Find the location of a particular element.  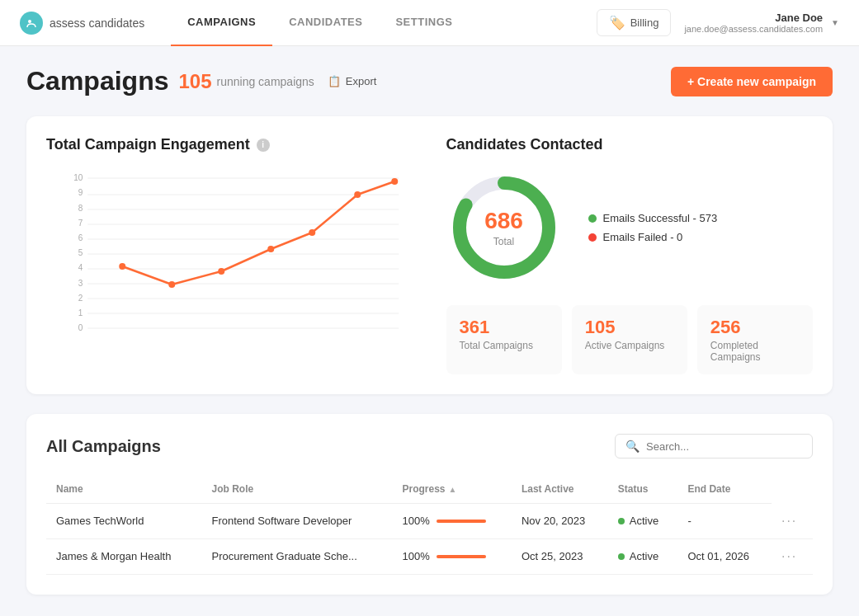

search-icon: 🔍 is located at coordinates (632, 446).